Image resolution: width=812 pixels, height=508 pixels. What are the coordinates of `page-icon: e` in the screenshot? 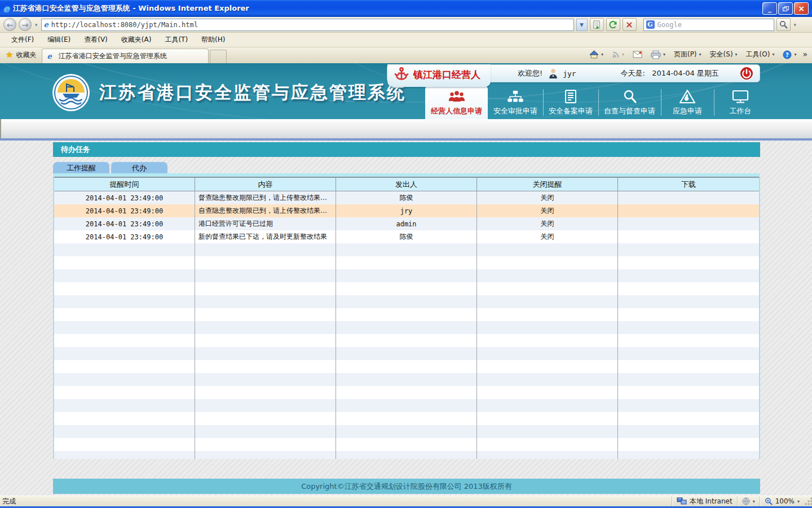 It's located at (46, 25).